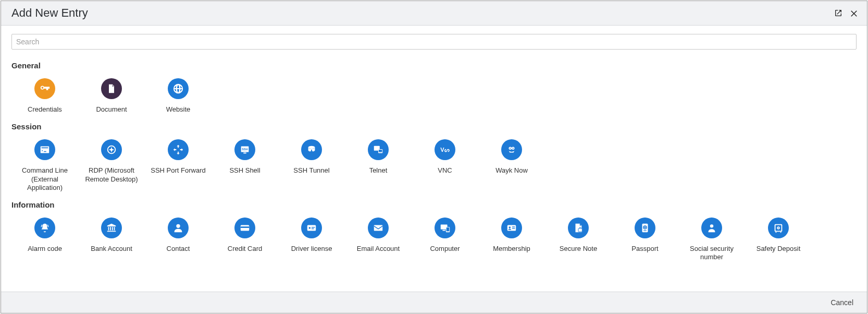  What do you see at coordinates (445, 241) in the screenshot?
I see `entry-type-computer: Computer` at bounding box center [445, 241].